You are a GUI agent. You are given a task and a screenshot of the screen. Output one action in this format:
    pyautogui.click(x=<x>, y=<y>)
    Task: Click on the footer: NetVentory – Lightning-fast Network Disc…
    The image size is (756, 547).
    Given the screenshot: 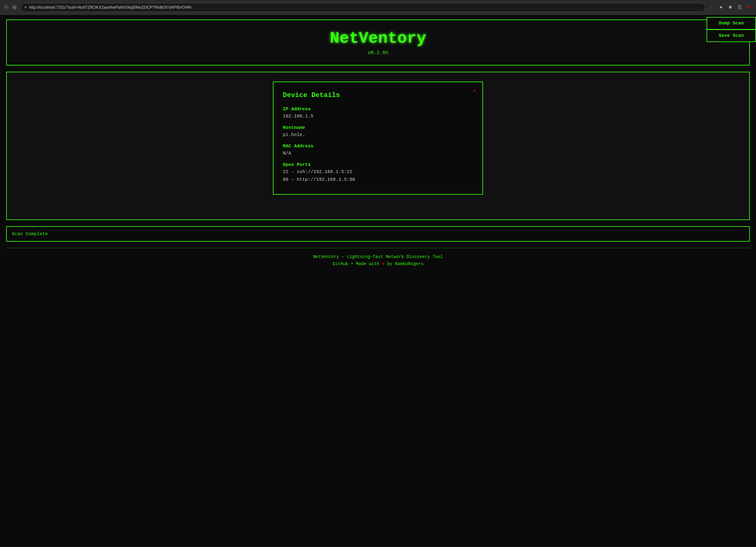 What is the action you would take?
    pyautogui.click(x=378, y=265)
    